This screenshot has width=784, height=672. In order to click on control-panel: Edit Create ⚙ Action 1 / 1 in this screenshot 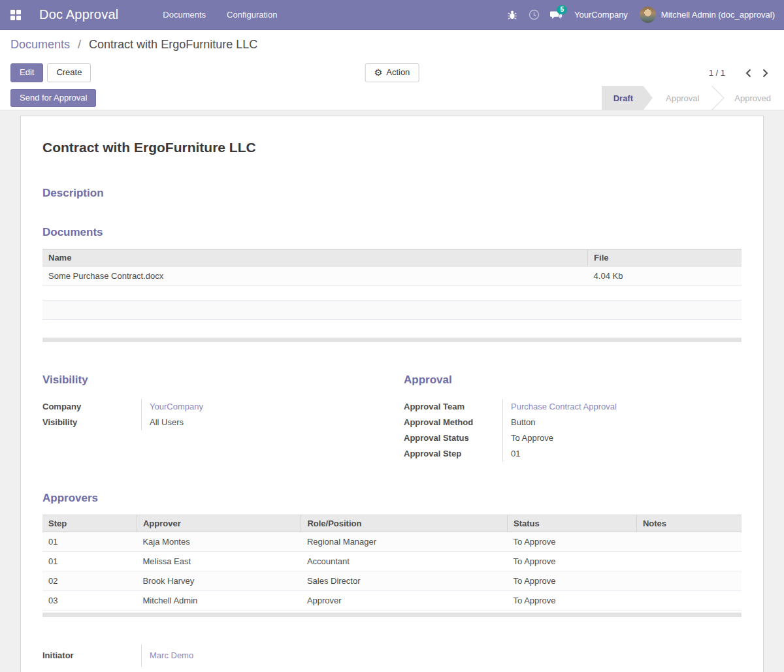, I will do `click(392, 73)`.